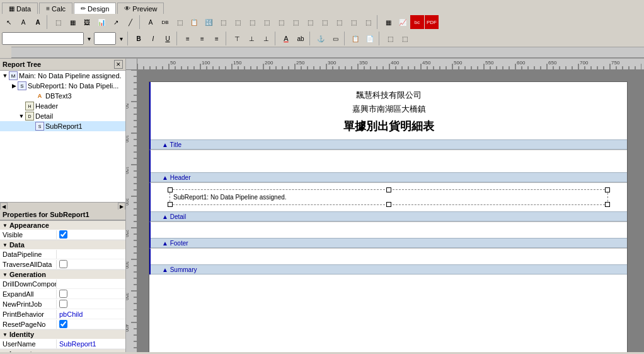 The height and width of the screenshot is (354, 644). Describe the element at coordinates (5, 76) in the screenshot. I see `main-expand-arrow: ▼` at that location.